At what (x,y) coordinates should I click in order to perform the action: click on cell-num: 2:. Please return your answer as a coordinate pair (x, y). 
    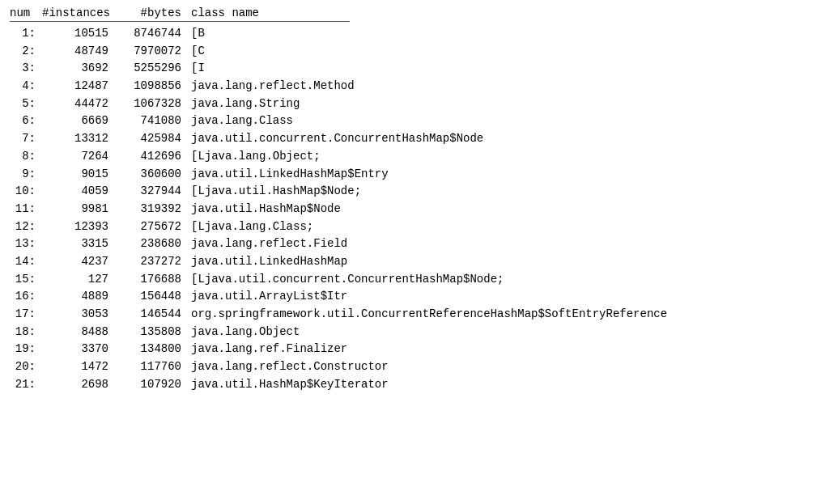
    Looking at the image, I should click on (26, 52).